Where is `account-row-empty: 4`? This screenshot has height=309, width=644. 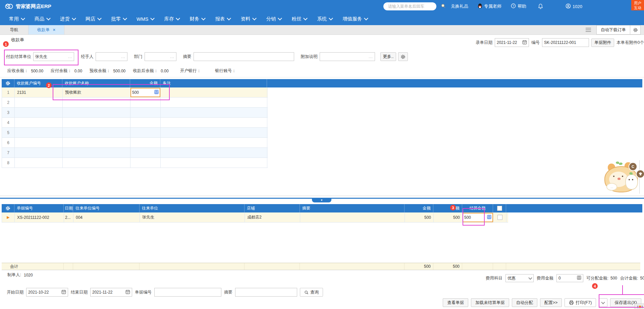 account-row-empty: 4 is located at coordinates (135, 123).